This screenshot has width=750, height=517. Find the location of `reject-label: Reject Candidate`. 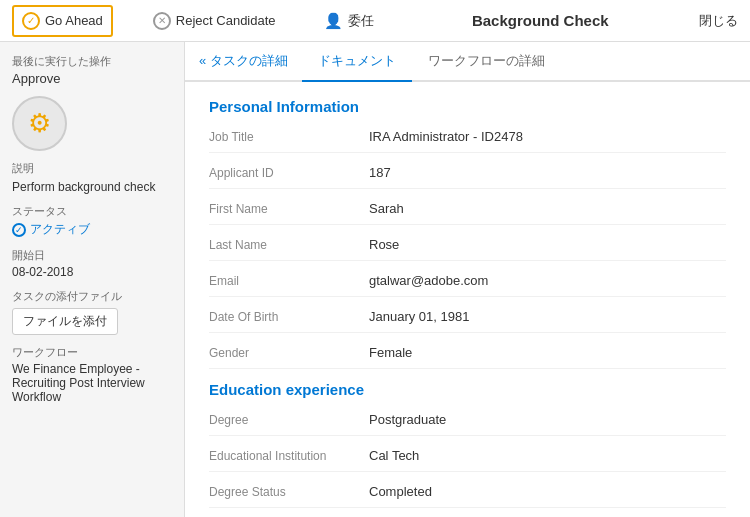

reject-label: Reject Candidate is located at coordinates (226, 20).